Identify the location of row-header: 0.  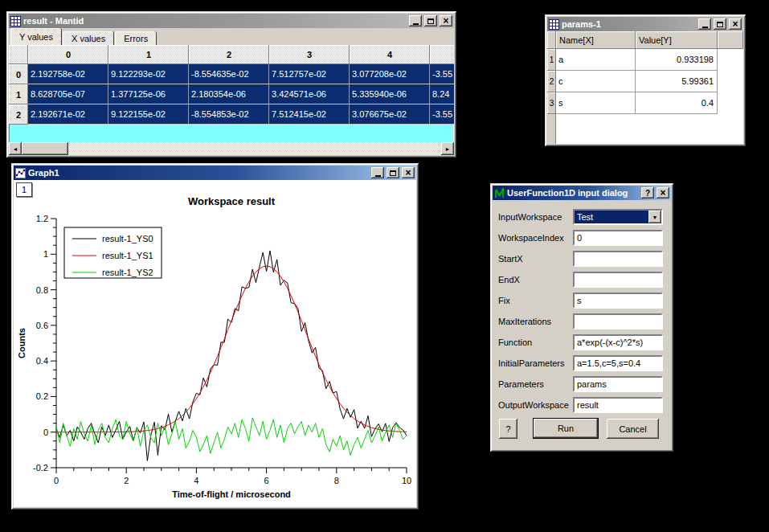
(18, 74).